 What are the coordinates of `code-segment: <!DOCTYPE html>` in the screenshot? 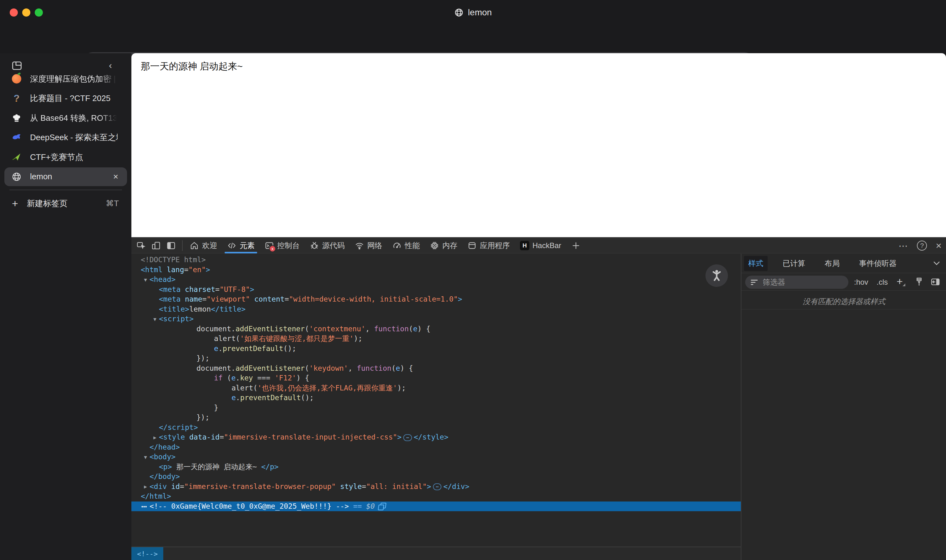 It's located at (174, 260).